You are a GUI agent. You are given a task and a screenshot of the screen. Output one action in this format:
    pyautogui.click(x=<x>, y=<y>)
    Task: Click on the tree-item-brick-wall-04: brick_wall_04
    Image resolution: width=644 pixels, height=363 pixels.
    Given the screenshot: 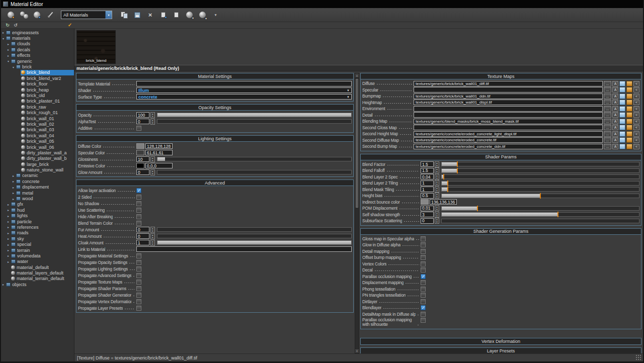 What is the action you would take?
    pyautogui.click(x=37, y=136)
    